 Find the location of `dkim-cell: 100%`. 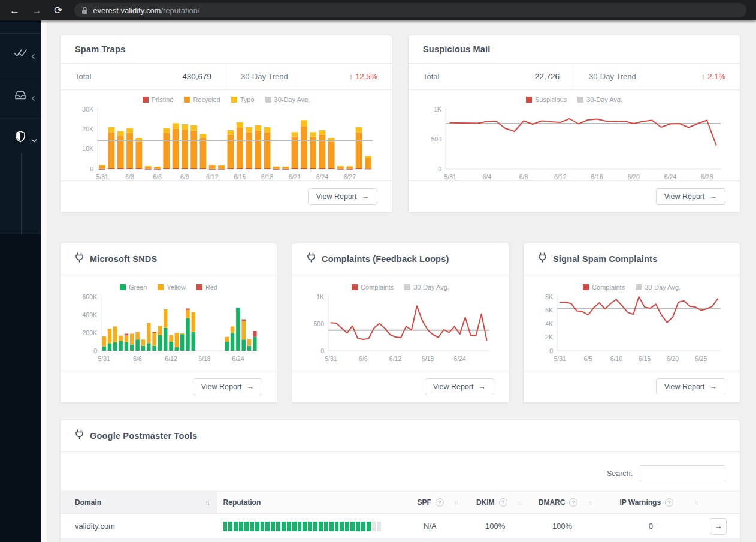

dkim-cell: 100% is located at coordinates (495, 526).